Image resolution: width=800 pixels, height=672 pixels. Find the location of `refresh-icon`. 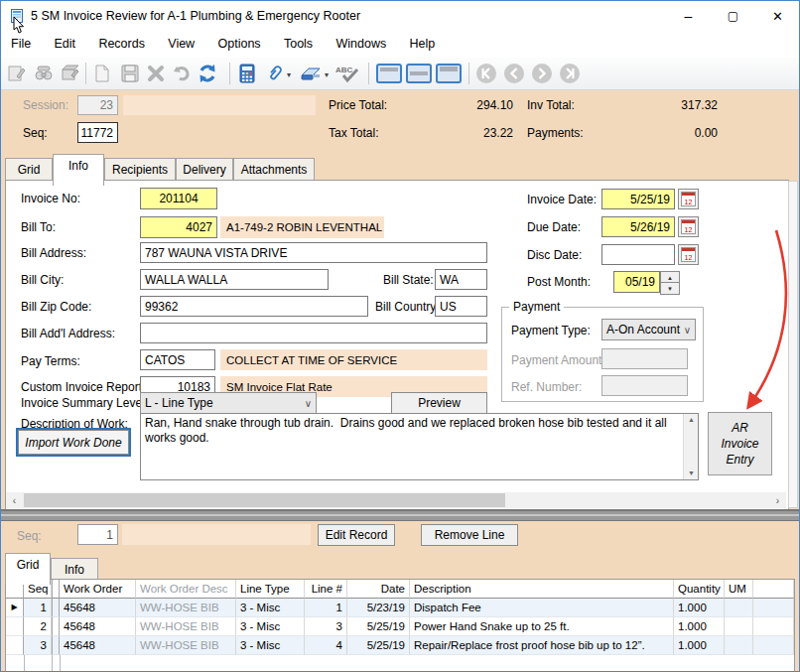

refresh-icon is located at coordinates (207, 73).